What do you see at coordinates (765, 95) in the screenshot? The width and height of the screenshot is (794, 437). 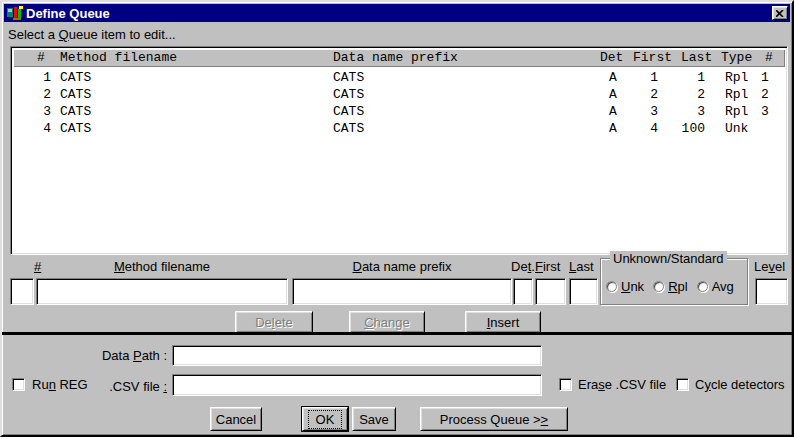 I see `cell-count: 2` at bounding box center [765, 95].